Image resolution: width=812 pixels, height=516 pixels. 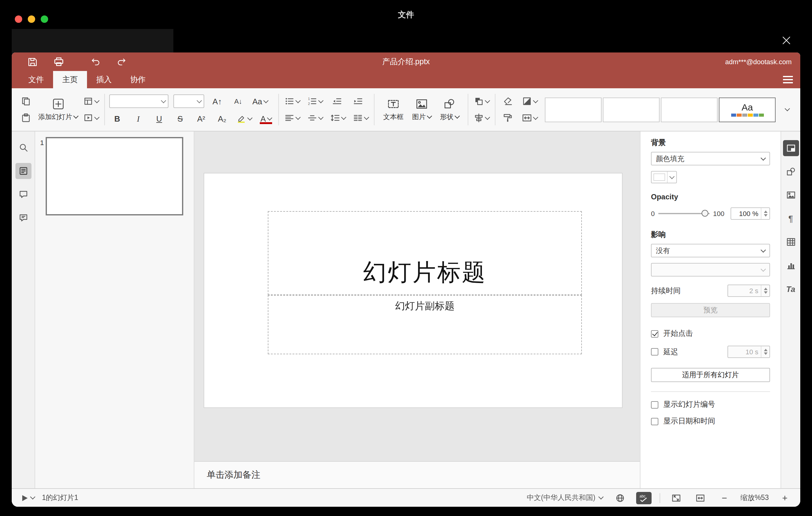 I want to click on slider-handle, so click(x=705, y=213).